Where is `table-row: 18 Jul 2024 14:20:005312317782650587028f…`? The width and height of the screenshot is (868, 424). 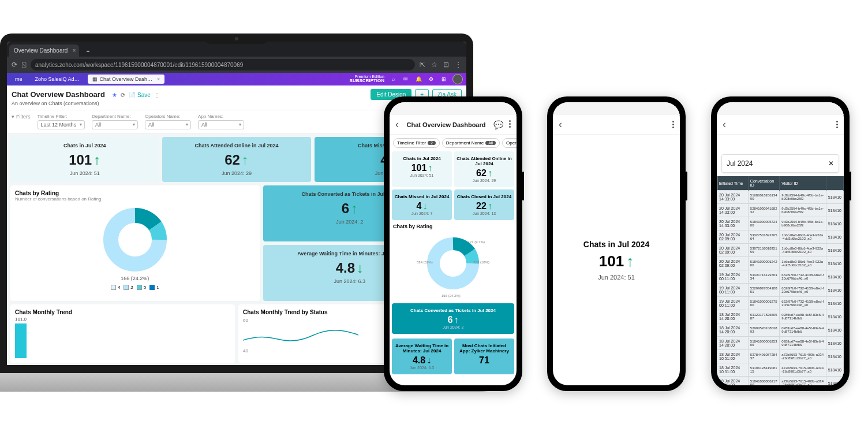
table-row: 18 Jul 2024 14:20:005312317782650587028f… is located at coordinates (780, 317).